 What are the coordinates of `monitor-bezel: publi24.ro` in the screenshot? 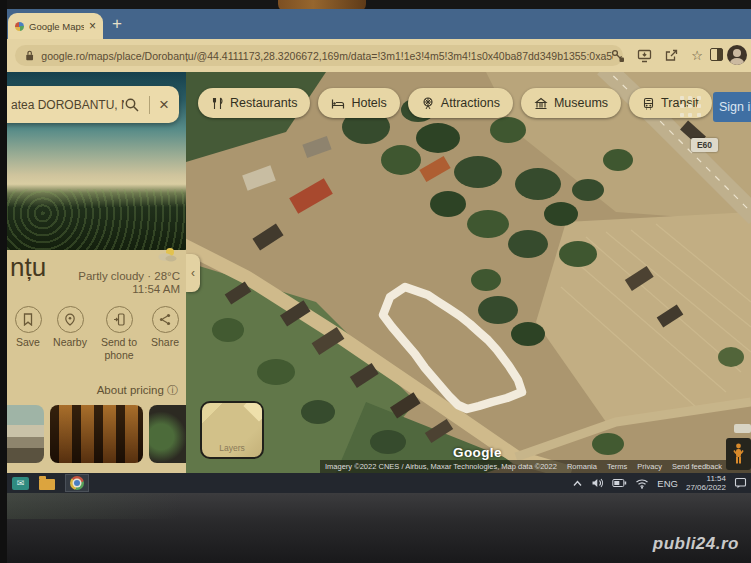 It's located at (376, 528).